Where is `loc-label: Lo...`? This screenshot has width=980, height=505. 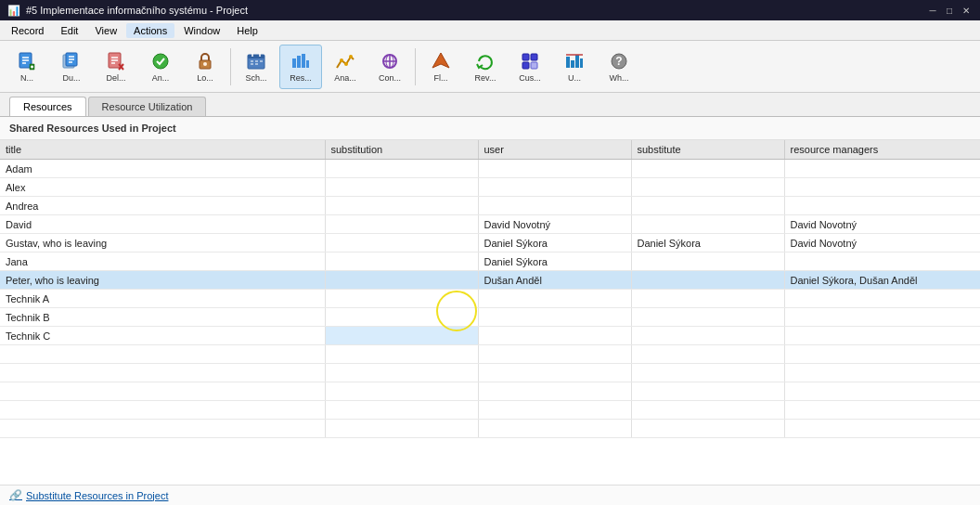
loc-label: Lo... is located at coordinates (205, 79).